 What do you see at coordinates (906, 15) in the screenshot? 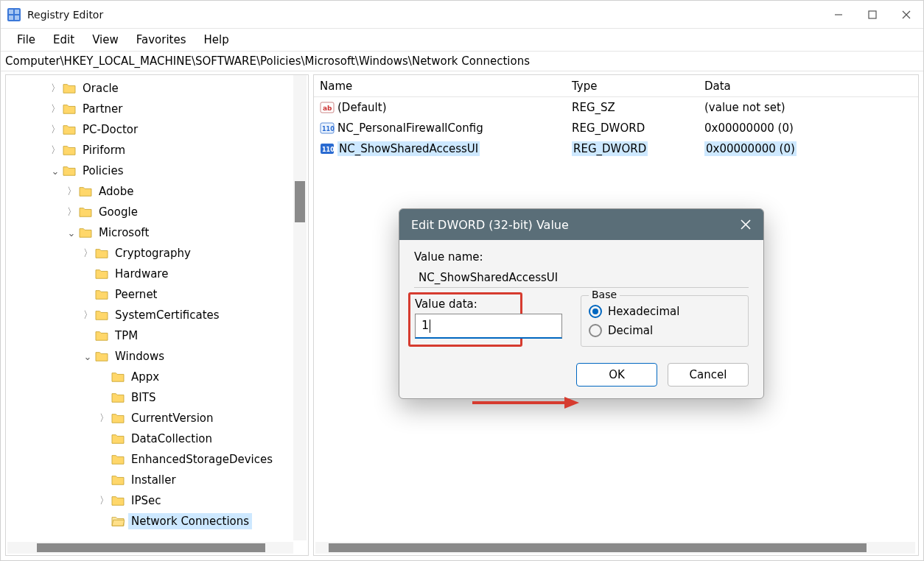
I see `close-button` at bounding box center [906, 15].